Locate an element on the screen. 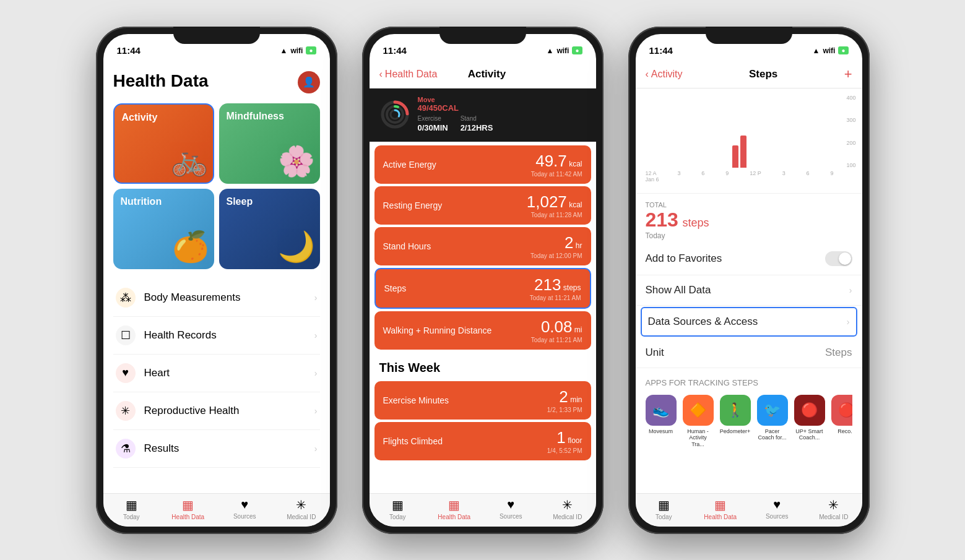 Image resolution: width=965 pixels, height=560 pixels. app-pedometer: 🚶 Pedometer+ is located at coordinates (735, 421).